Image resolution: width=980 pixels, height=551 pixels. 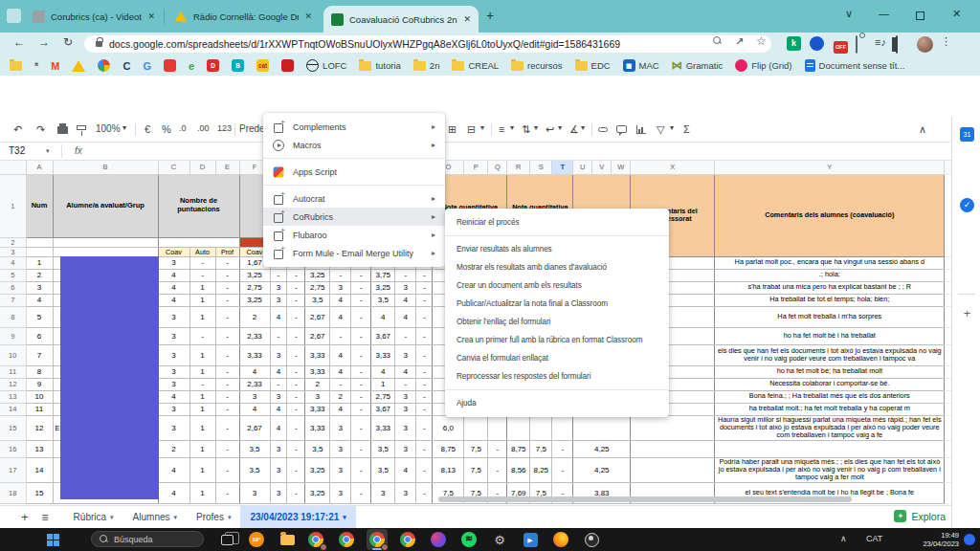 I want to click on text-rotation-icon: ∡, so click(x=574, y=130).